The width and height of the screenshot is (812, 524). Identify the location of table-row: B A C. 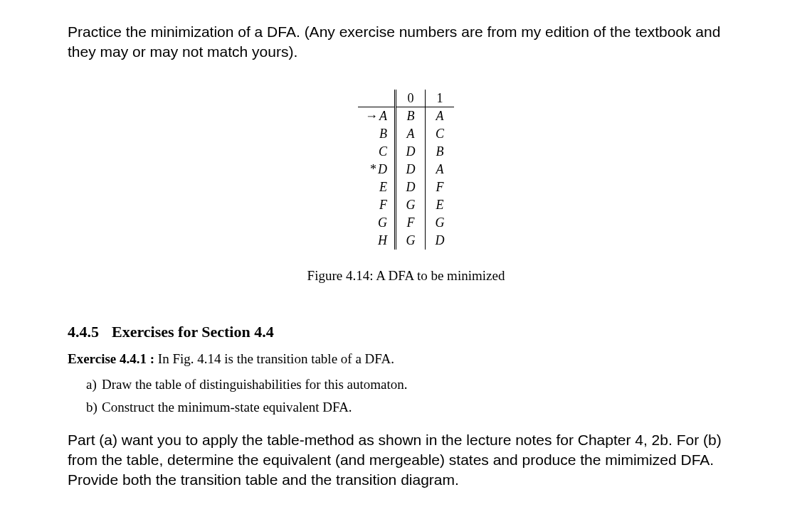
(406, 134).